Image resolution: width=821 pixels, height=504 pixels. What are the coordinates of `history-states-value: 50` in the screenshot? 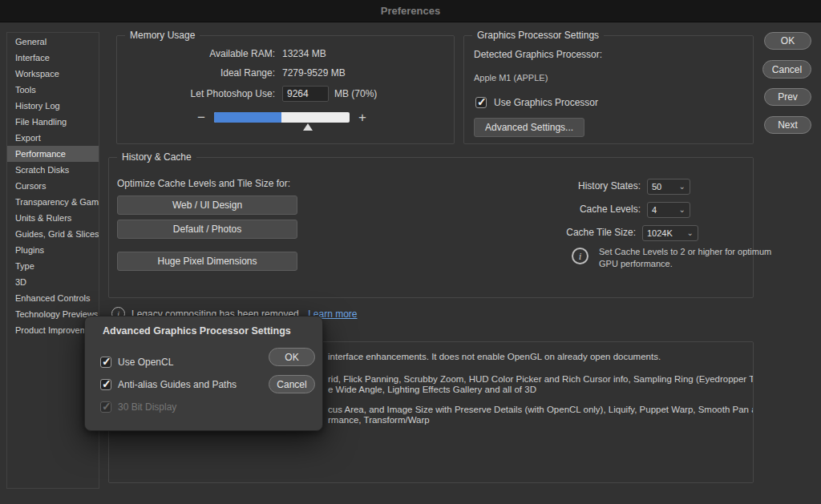 It's located at (657, 187).